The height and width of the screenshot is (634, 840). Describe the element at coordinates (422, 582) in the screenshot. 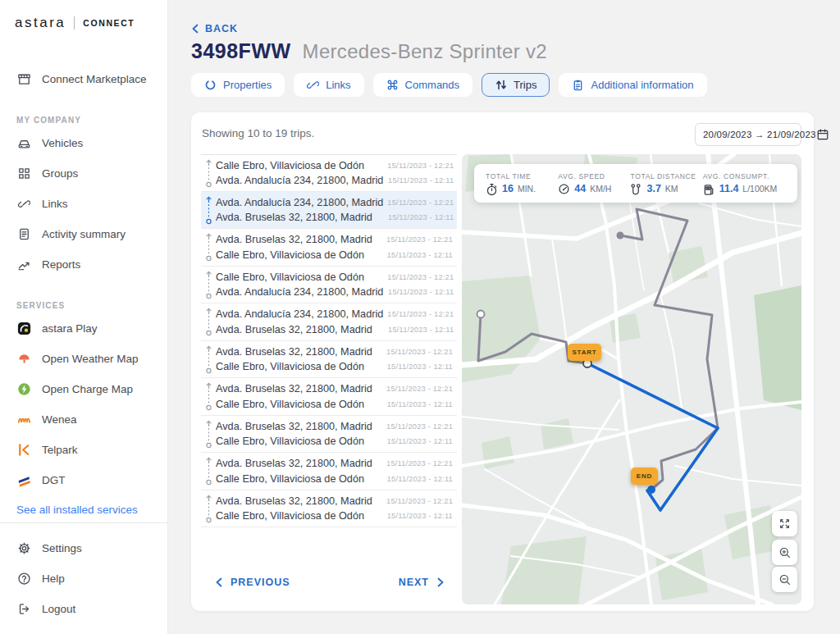

I see `next-button: NEXT` at that location.